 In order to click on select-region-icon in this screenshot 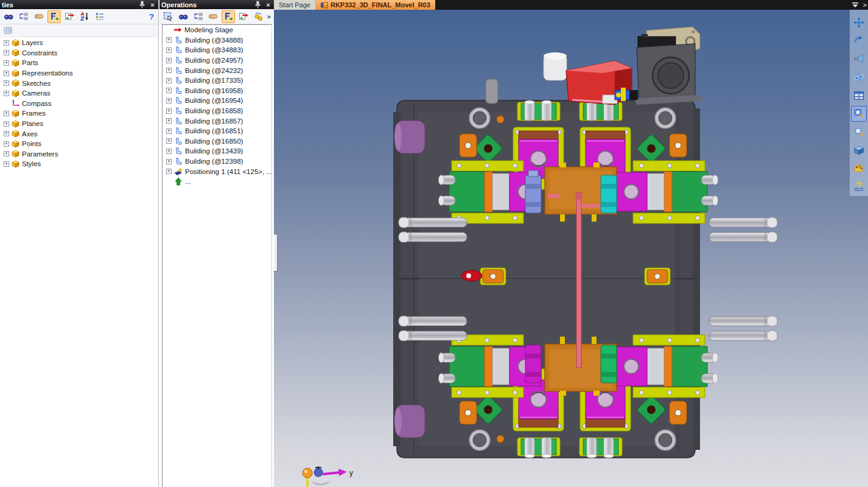, I will do `click(168, 17)`.